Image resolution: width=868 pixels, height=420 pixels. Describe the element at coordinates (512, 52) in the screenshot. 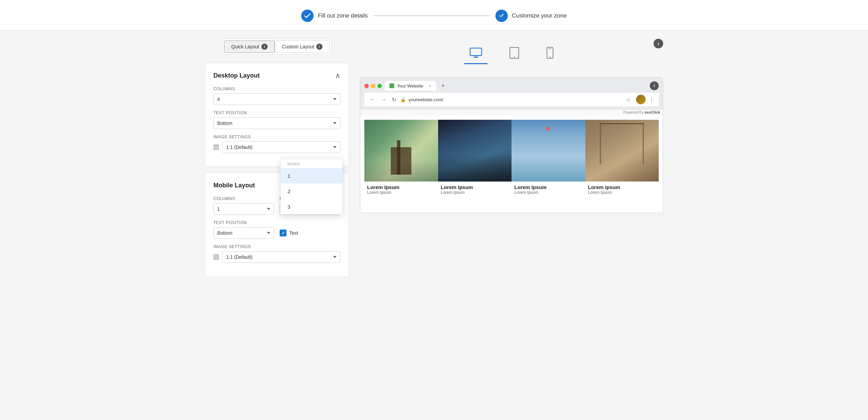

I see `device-selector` at that location.